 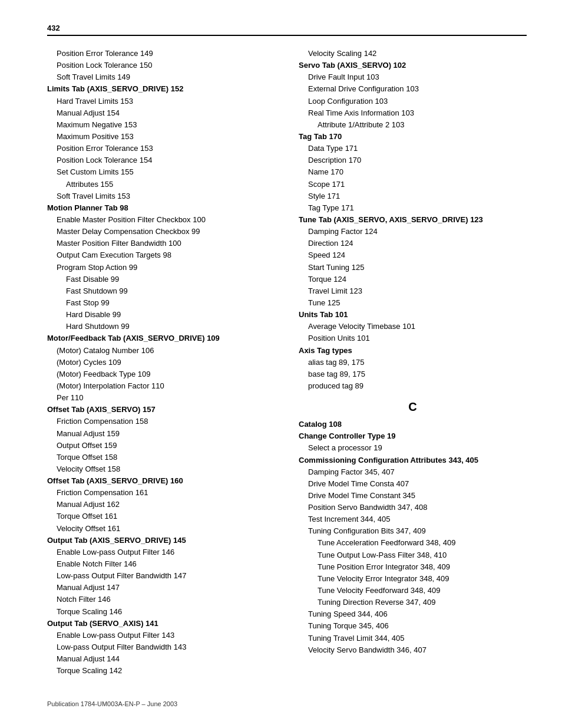 What do you see at coordinates (417, 54) in the screenshot?
I see `index-entry: Velocity Scaling 142` at bounding box center [417, 54].